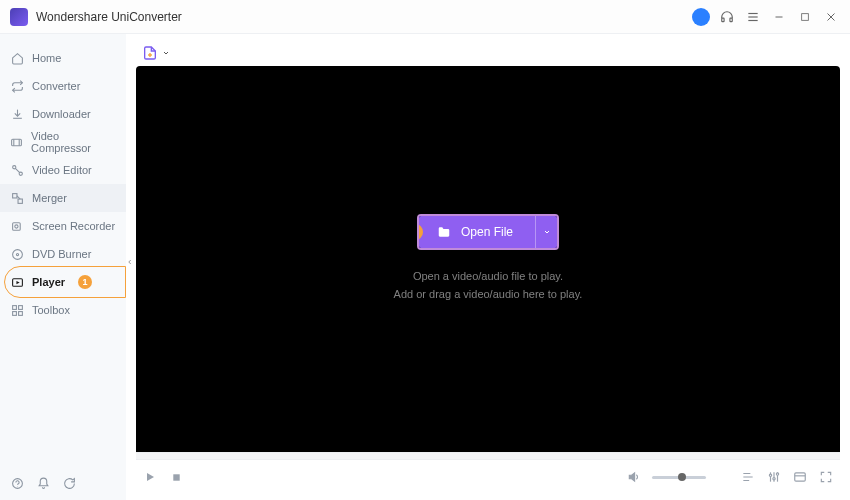 This screenshot has width=850, height=500. Describe the element at coordinates (51, 310) in the screenshot. I see `sidebar-item-label: Toolbox` at that location.